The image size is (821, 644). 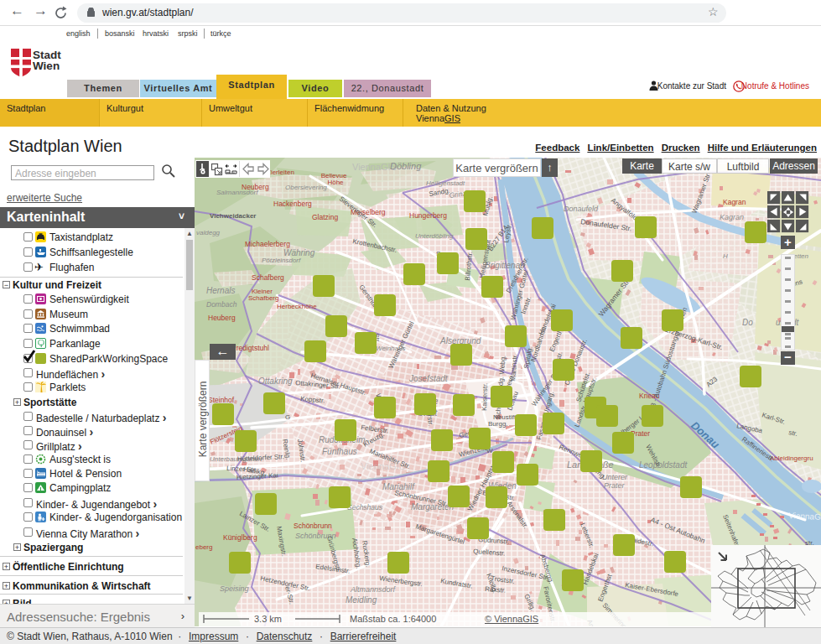 I want to click on svg-text: eberg, so click(x=204, y=547).